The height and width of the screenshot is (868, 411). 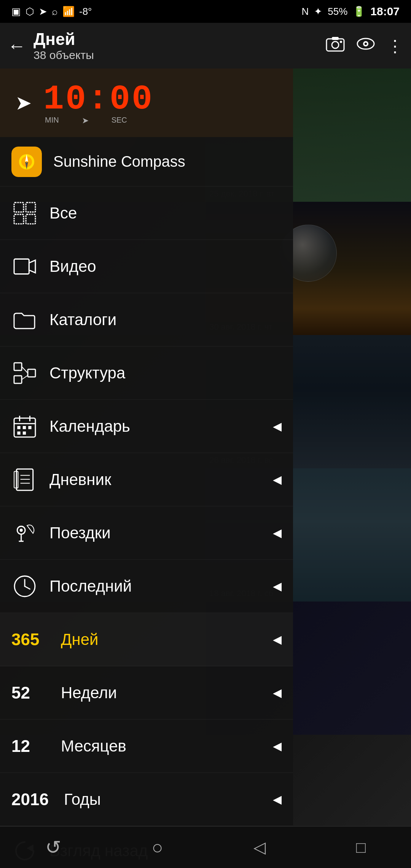 What do you see at coordinates (27, 162) in the screenshot?
I see `sunshine-compass-icon` at bounding box center [27, 162].